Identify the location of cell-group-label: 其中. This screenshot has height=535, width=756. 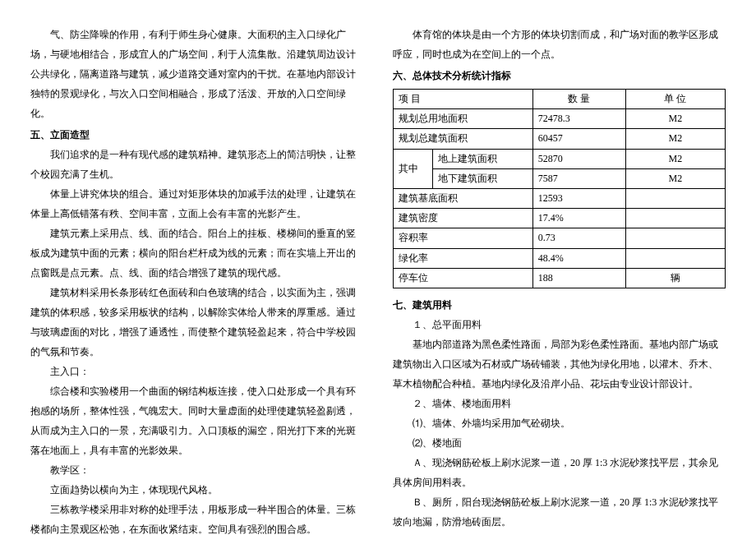
(413, 168).